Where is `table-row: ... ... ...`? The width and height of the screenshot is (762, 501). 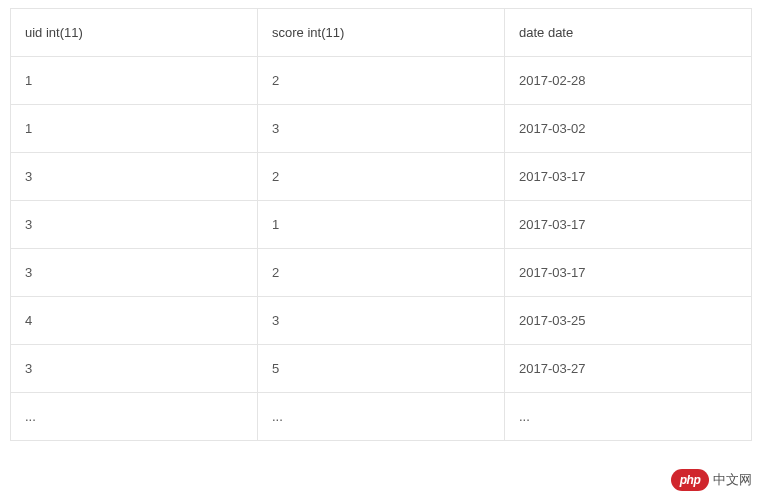
table-row: ... ... ... is located at coordinates (382, 417).